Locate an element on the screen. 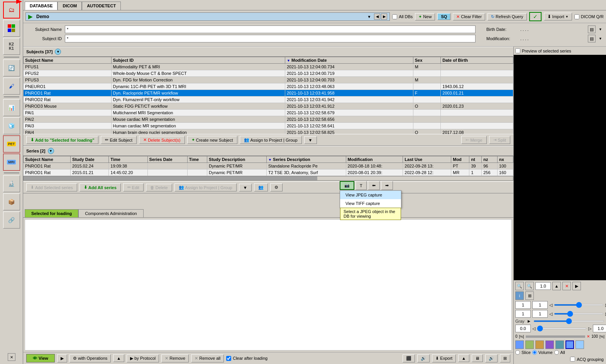 The width and height of the screenshot is (606, 364). sidebar-btn-analysis: 🔬 is located at coordinates (12, 184).